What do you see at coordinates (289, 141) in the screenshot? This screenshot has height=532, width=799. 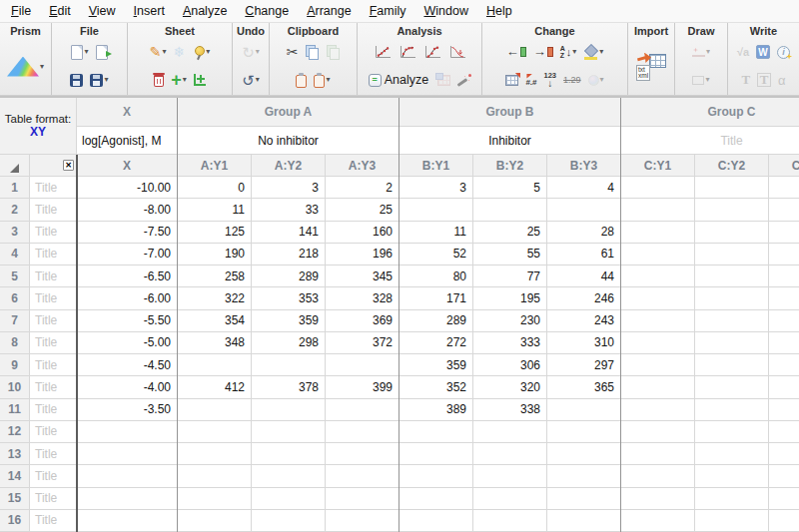 I see `group-a-subtitle-cell: No inhibitor` at bounding box center [289, 141].